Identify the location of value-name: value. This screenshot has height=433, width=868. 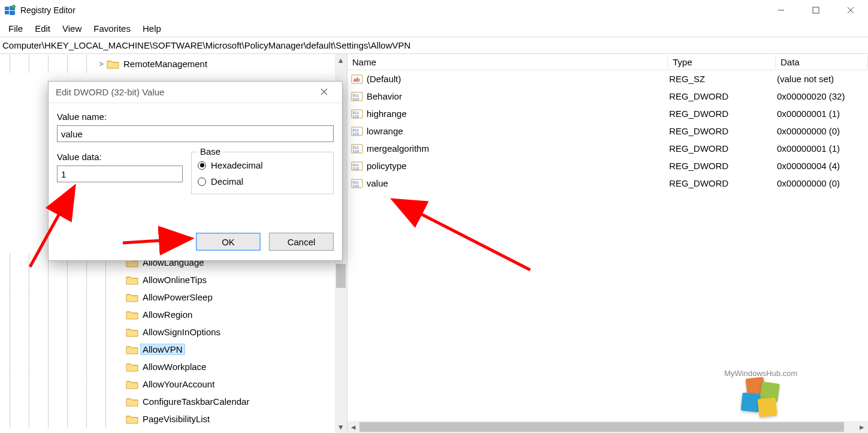
(515, 184).